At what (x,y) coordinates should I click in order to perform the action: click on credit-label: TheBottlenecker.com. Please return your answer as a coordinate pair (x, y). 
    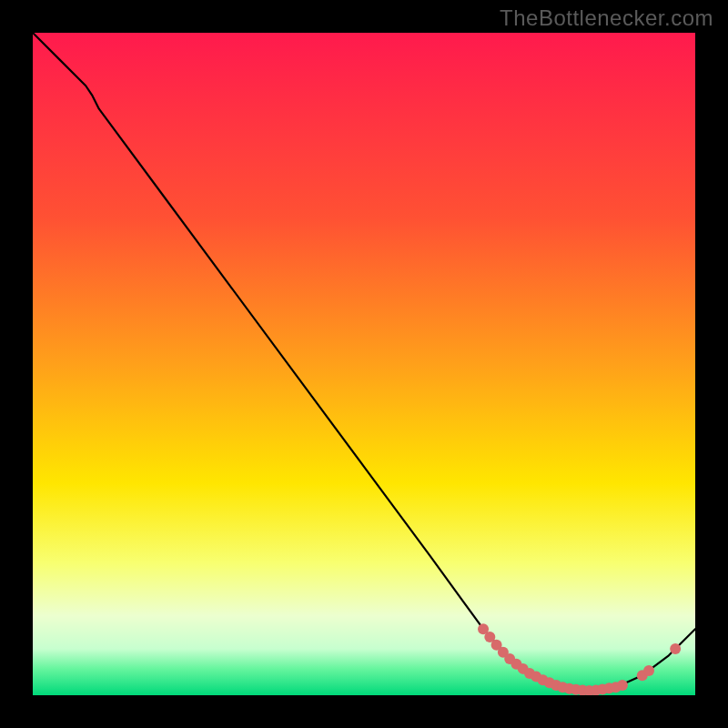
    Looking at the image, I should click on (606, 18).